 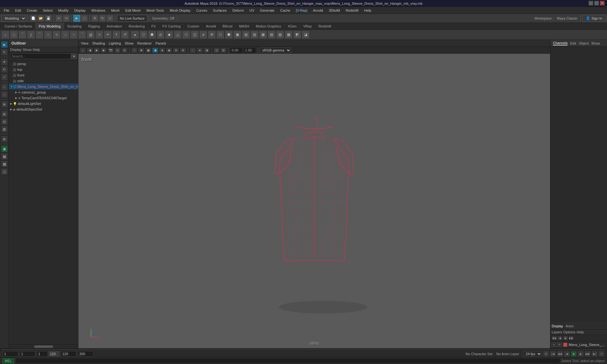 What do you see at coordinates (50, 26) in the screenshot?
I see `tab-poly-modeling: Poly Modeling` at bounding box center [50, 26].